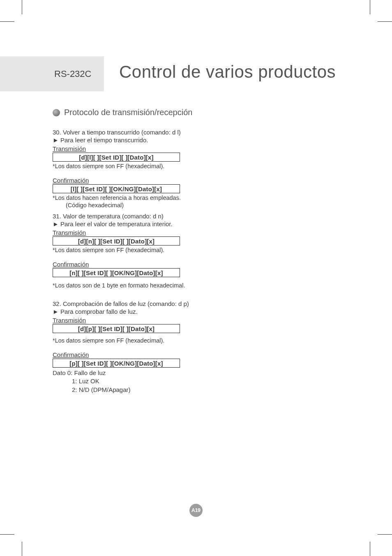 The height and width of the screenshot is (556, 392). What do you see at coordinates (116, 189) in the screenshot?
I see `cmd30-cf-box: [l][ ][Set ID][ ][OK/NG][Dato][x]` at bounding box center [116, 189].